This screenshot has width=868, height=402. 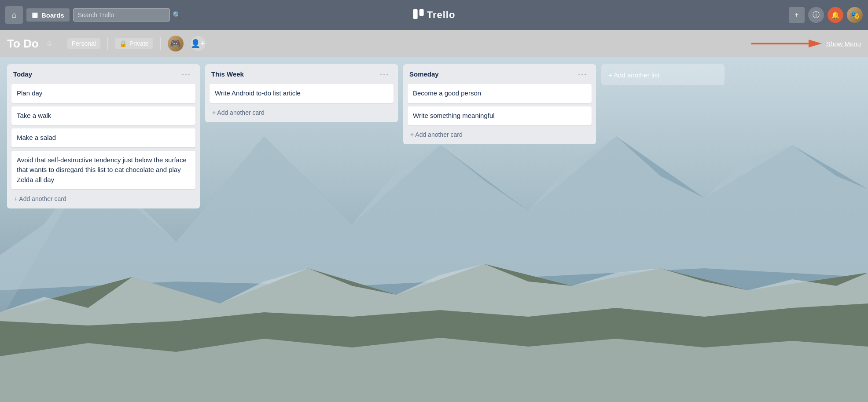 I want to click on boards-grid-icon: ▦, so click(x=35, y=15).